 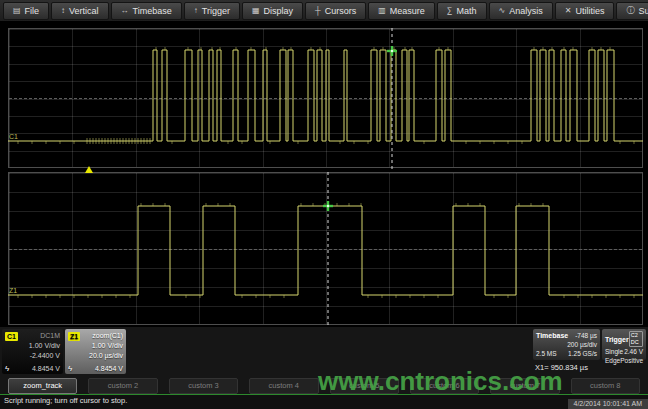 What do you see at coordinates (643, 11) in the screenshot?
I see `menu-label: Support` at bounding box center [643, 11].